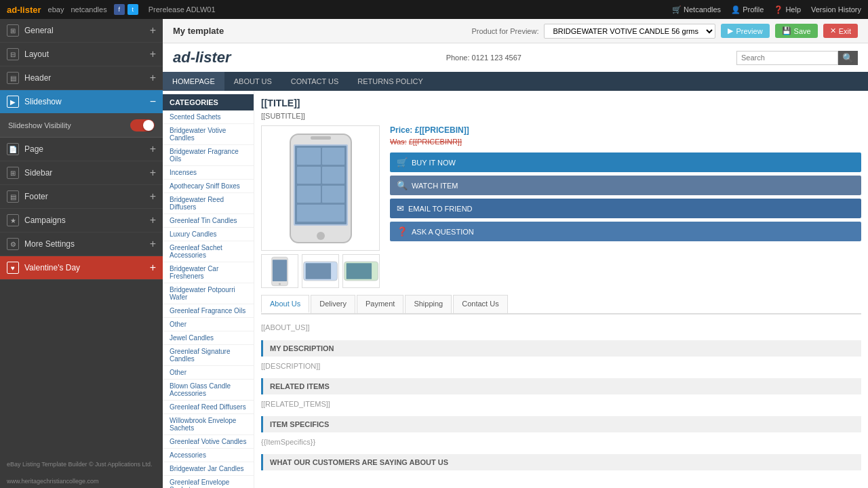 The width and height of the screenshot is (868, 488). What do you see at coordinates (320, 207) in the screenshot?
I see `product-images` at bounding box center [320, 207].